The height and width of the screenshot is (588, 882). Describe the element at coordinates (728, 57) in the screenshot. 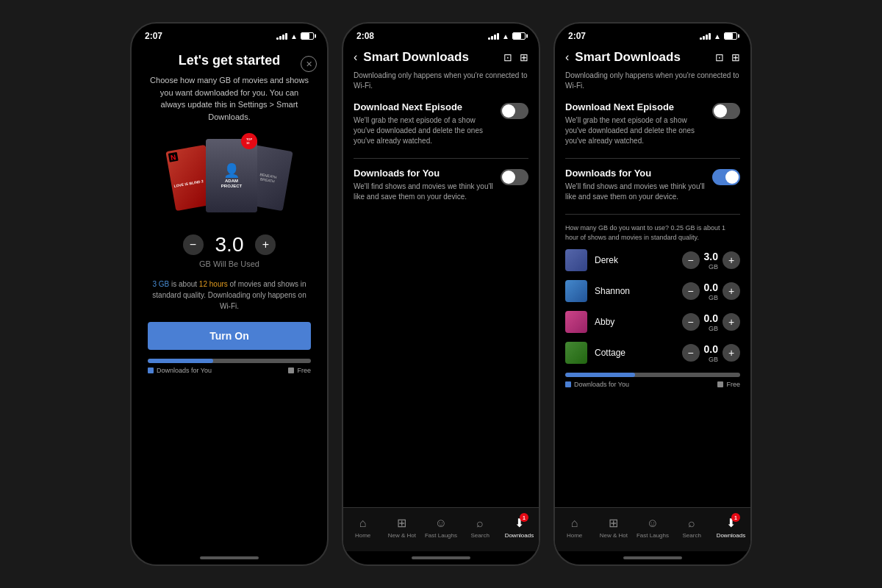

I see `header-icons-3: ⊡ ⊞` at that location.